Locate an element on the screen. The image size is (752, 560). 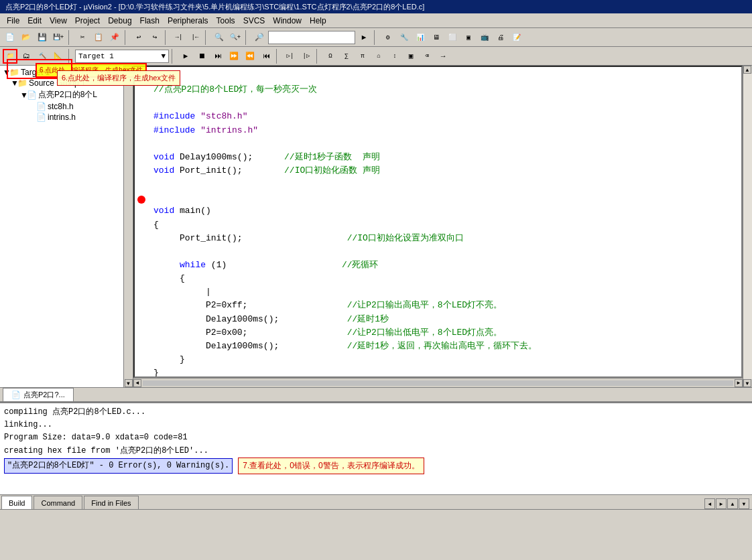
menu-flash: Flash is located at coordinates (150, 21).